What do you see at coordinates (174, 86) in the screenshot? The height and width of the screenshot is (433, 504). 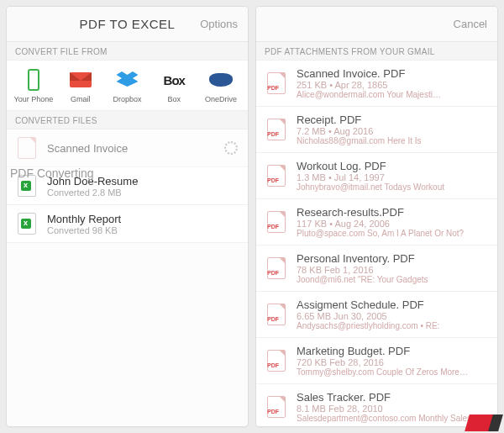 I see `source-box: Box Box` at bounding box center [174, 86].